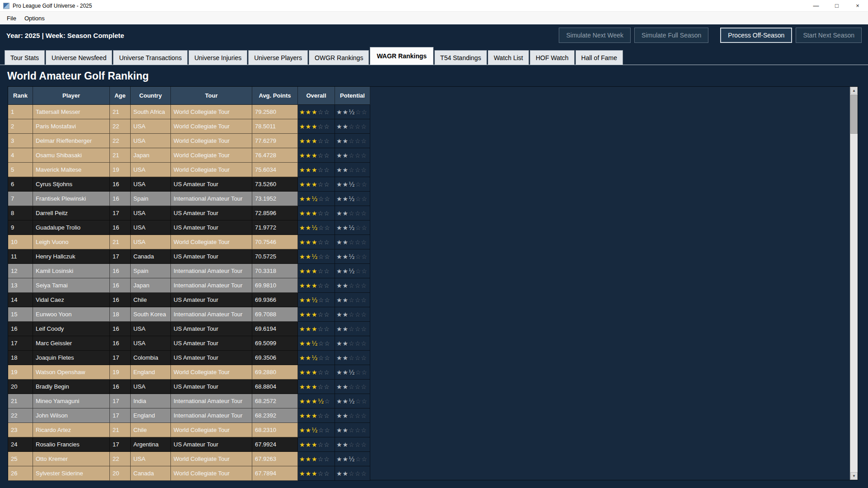 Image resolution: width=868 pixels, height=488 pixels. I want to click on table-row: 21Mineo Yamaguni17IndiaInternational Ama…, so click(189, 401).